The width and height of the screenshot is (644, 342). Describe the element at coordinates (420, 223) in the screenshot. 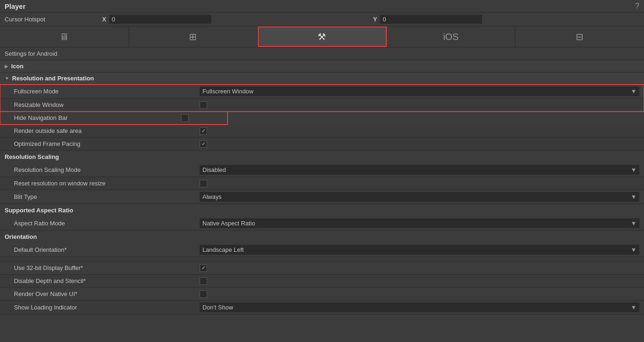

I see `aspect-ratio-mode-value: Native Aspect Ratio ▼` at that location.